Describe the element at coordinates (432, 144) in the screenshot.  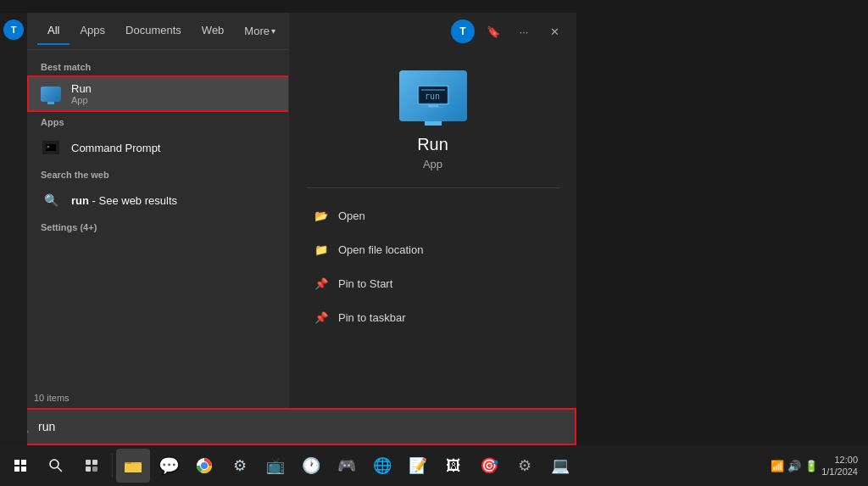
I see `app-name: Run` at that location.